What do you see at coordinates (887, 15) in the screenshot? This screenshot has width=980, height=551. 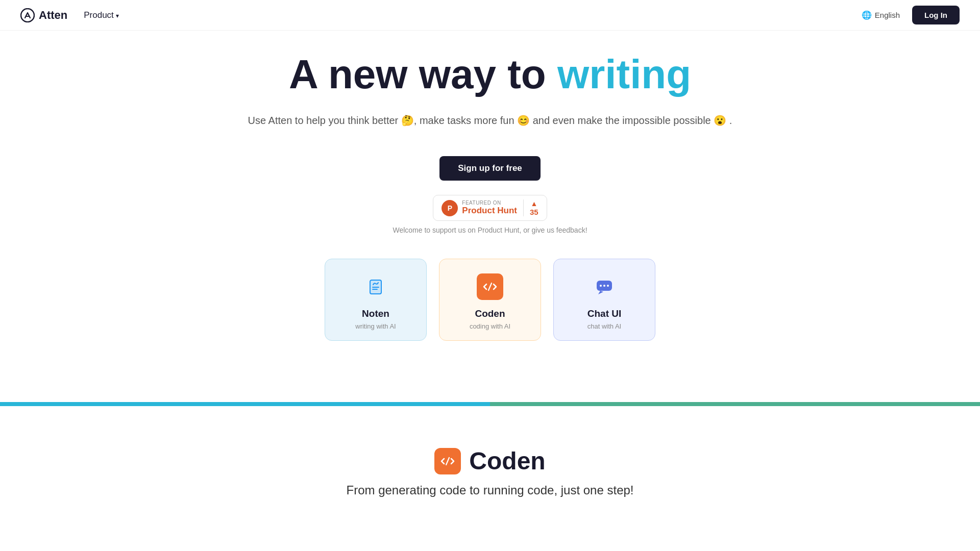 I see `language-label: English` at bounding box center [887, 15].